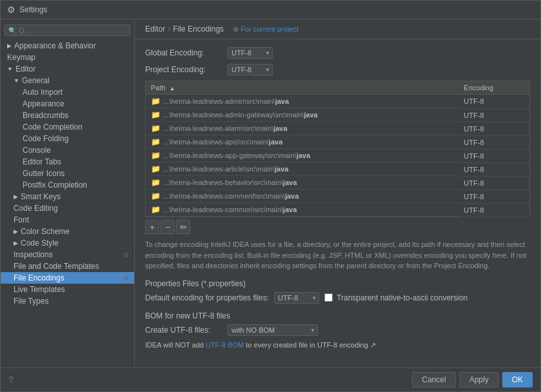  I want to click on path-text: ...\heima-leadnews-apis\src\main\java, so click(223, 142).